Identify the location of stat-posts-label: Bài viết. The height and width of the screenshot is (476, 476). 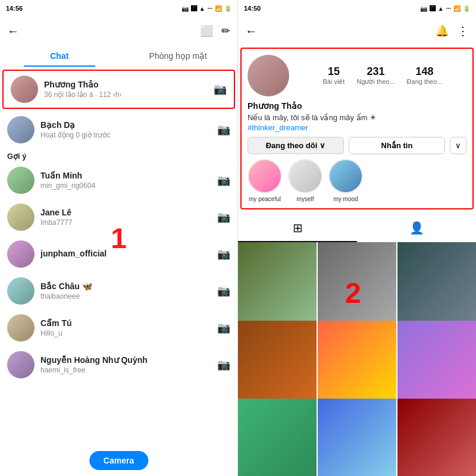
(333, 82).